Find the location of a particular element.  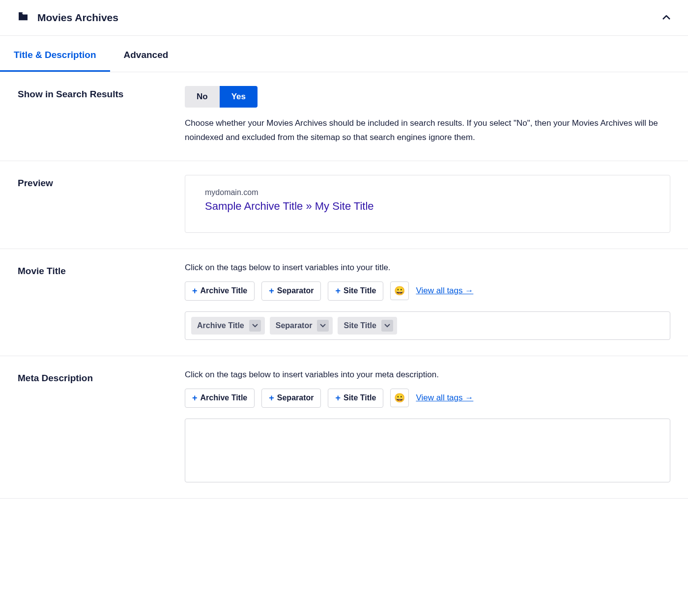

panel-header: Movies Archives is located at coordinates (344, 18).